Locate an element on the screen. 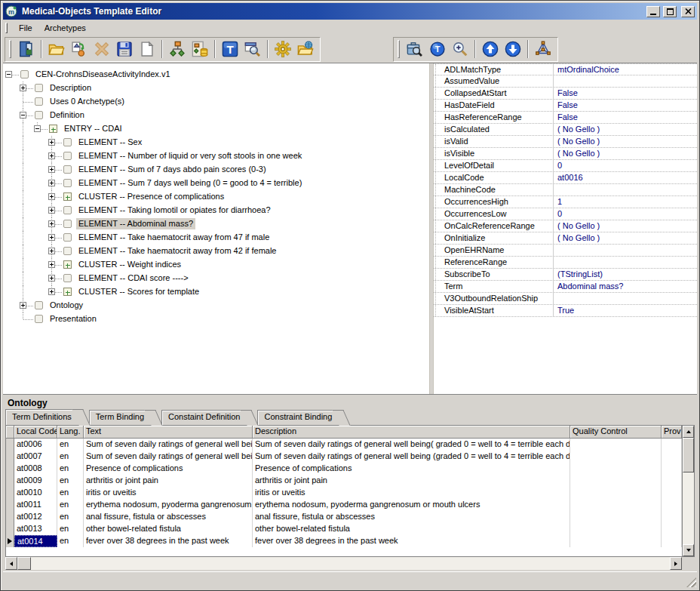 The width and height of the screenshot is (700, 591). cell-text: Presence of complications is located at coordinates (168, 469).